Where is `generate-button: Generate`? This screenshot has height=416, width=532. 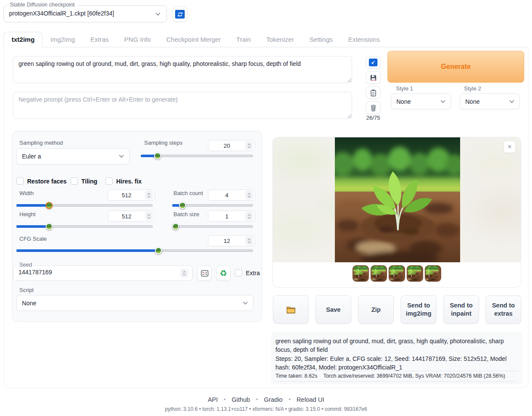
generate-button: Generate is located at coordinates (456, 67).